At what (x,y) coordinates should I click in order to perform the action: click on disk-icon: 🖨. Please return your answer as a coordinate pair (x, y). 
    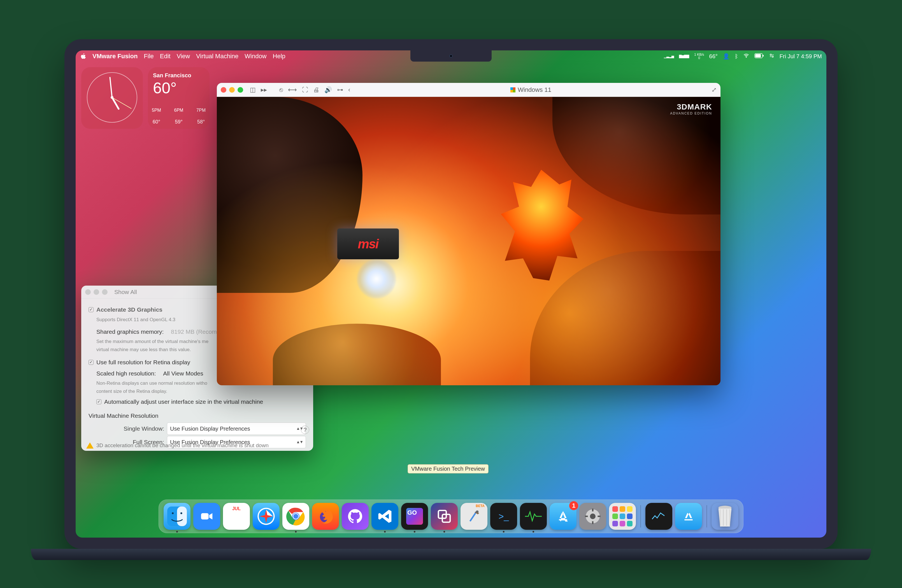
    Looking at the image, I should click on (316, 90).